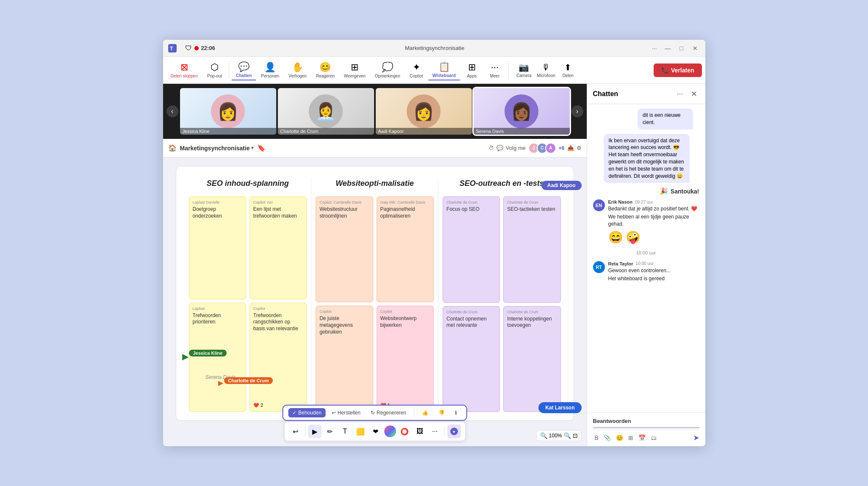 Image resolution: width=868 pixels, height=486 pixels. Describe the element at coordinates (456, 413) in the screenshot. I see `info-button: ℹ` at that location.